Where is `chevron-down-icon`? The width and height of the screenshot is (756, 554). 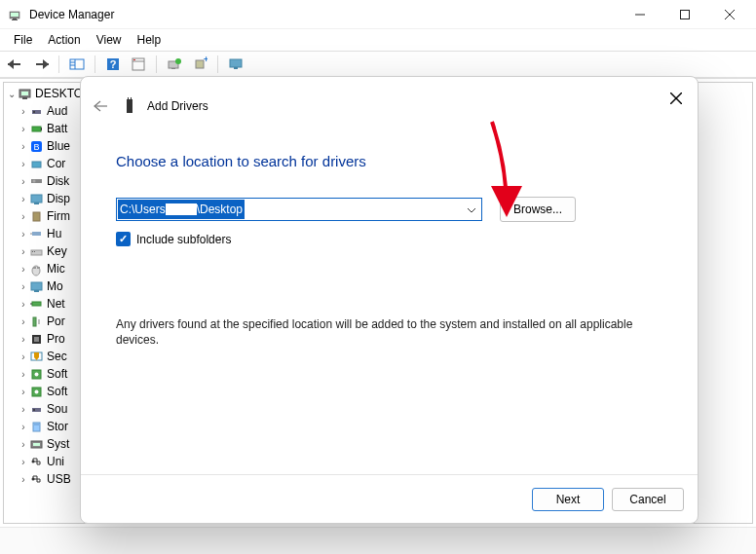
chevron-down-icon is located at coordinates (472, 209).